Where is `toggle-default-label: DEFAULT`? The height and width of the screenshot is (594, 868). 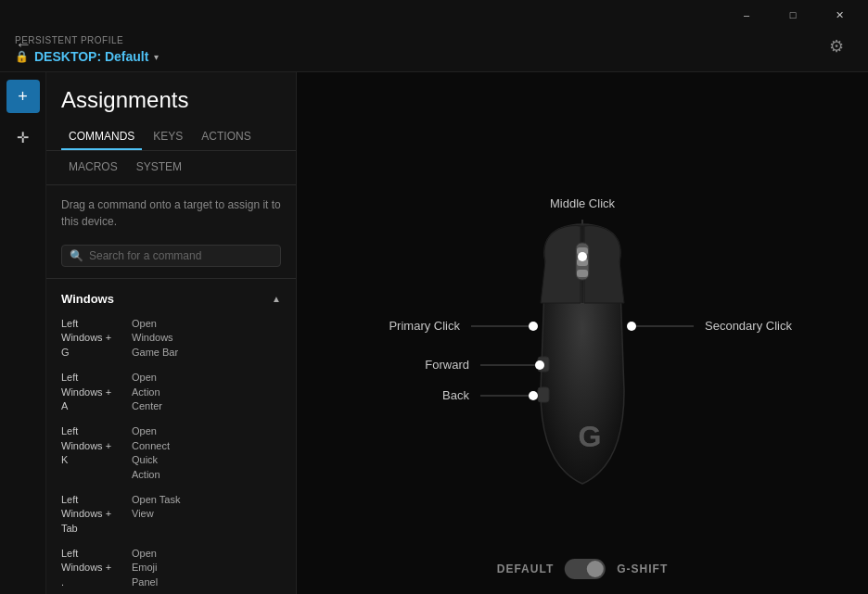
toggle-default-label: DEFAULT is located at coordinates (525, 569).